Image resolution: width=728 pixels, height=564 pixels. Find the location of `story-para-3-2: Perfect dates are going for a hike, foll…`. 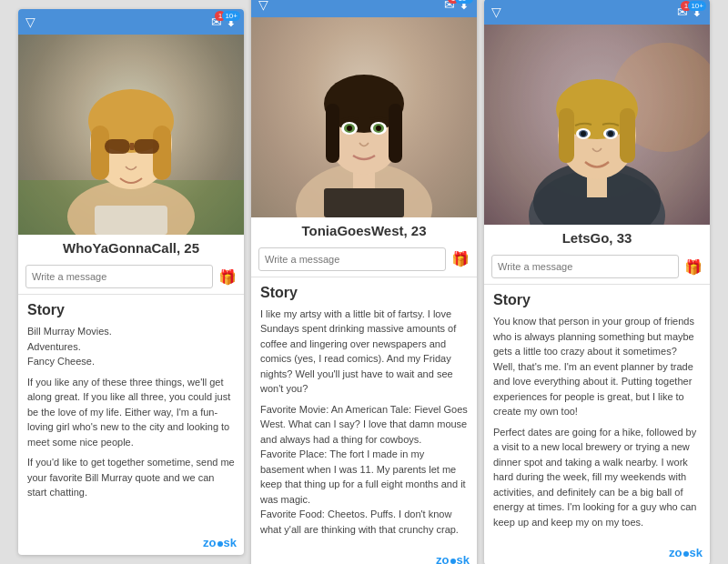

story-para-3-2: Perfect dates are going for a hike, foll… is located at coordinates (597, 478).